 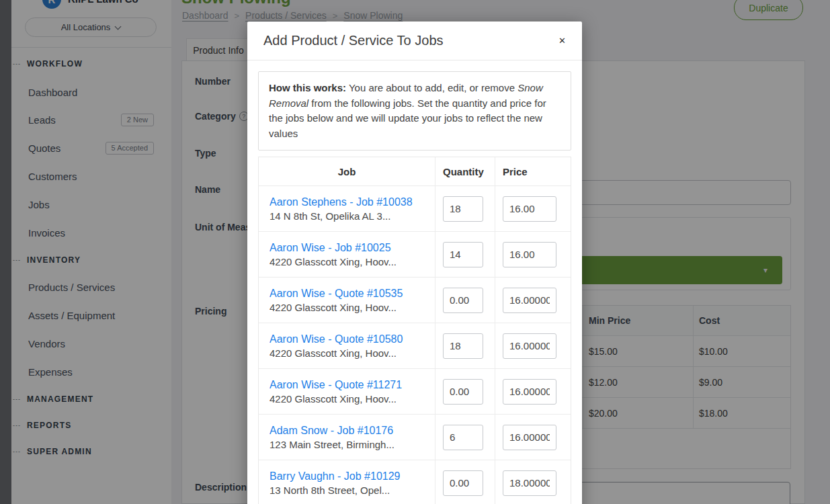 I want to click on job-row: Aaron Wise - Quote #10535 4220 Glasscott…, so click(x=415, y=300).